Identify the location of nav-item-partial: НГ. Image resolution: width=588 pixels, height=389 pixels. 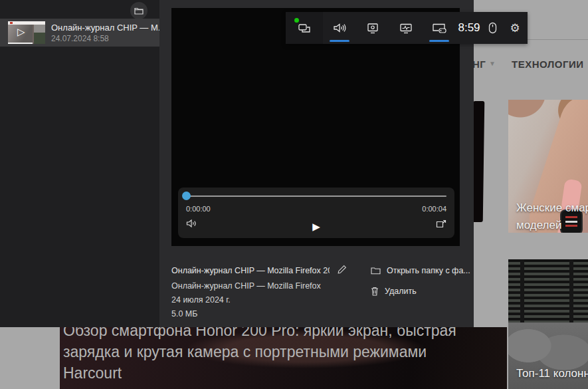
(479, 64).